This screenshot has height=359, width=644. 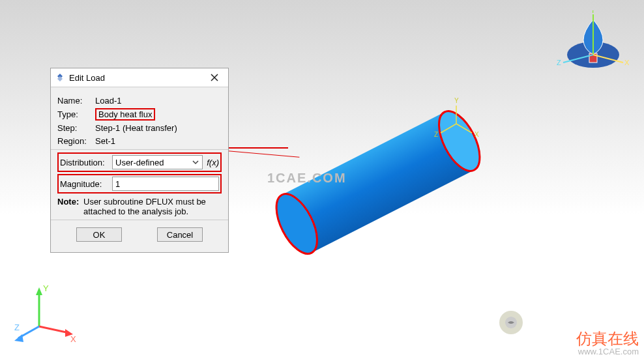 What do you see at coordinates (196, 163) in the screenshot?
I see `chevron-down-icon` at bounding box center [196, 163].